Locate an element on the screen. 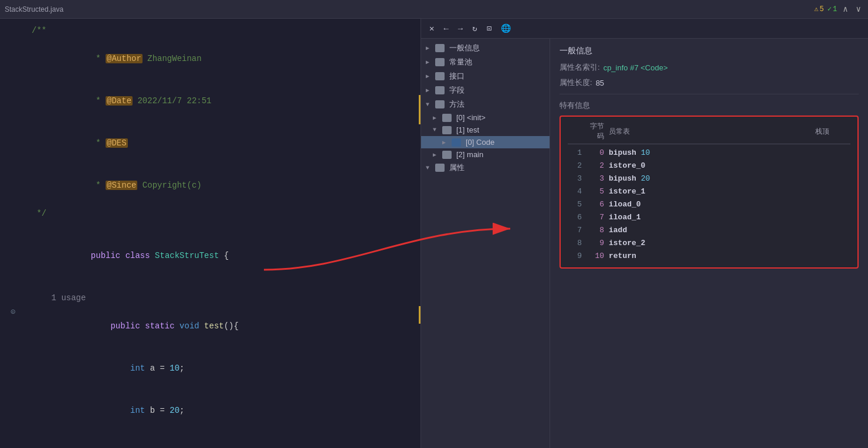 The image size is (868, 448). bytecode-header: 字节码 员常表 栈顶 is located at coordinates (709, 133).